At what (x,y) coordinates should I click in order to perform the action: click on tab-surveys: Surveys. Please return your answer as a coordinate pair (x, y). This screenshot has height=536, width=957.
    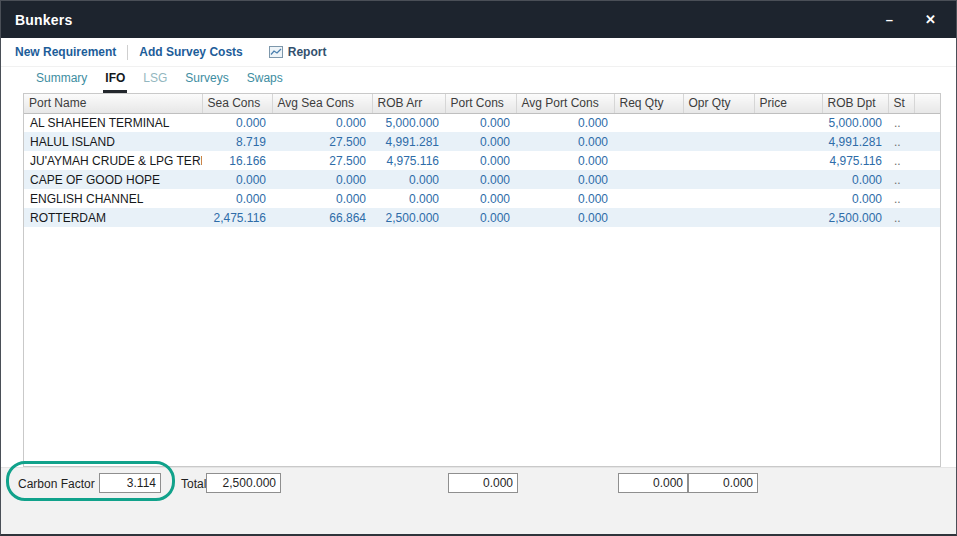
    Looking at the image, I should click on (206, 80).